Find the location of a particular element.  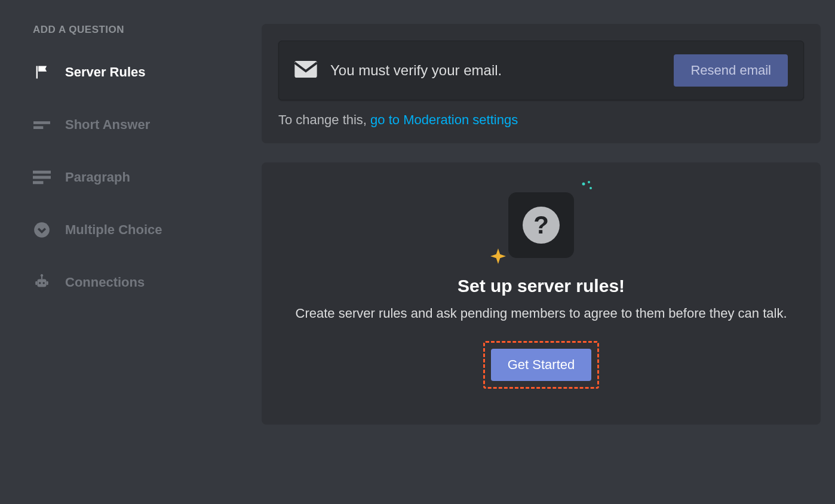

question-badge-wrap: ? is located at coordinates (541, 225).